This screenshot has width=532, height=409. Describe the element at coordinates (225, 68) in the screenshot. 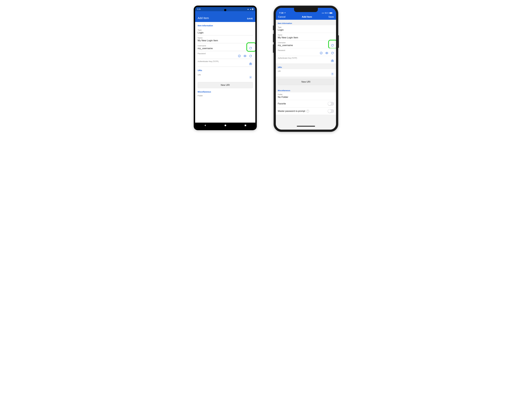

I see `android-screen: 5:20 Add Item SAVE Item Information Type…` at that location.